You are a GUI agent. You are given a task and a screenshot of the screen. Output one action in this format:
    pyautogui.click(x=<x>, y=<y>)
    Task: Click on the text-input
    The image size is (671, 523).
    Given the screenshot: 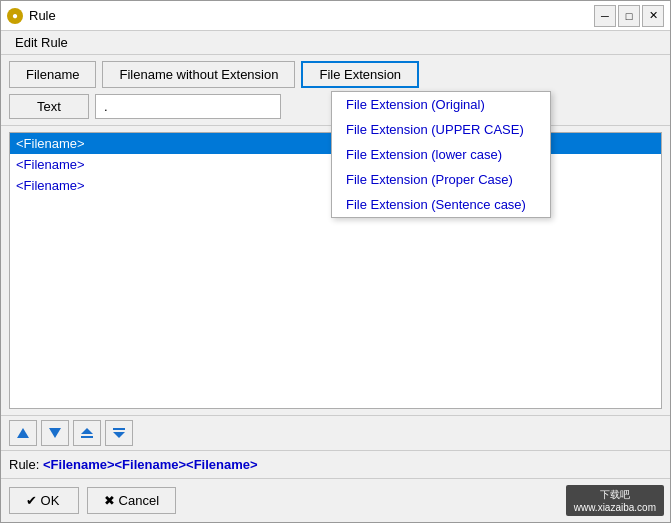 What is the action you would take?
    pyautogui.click(x=188, y=106)
    